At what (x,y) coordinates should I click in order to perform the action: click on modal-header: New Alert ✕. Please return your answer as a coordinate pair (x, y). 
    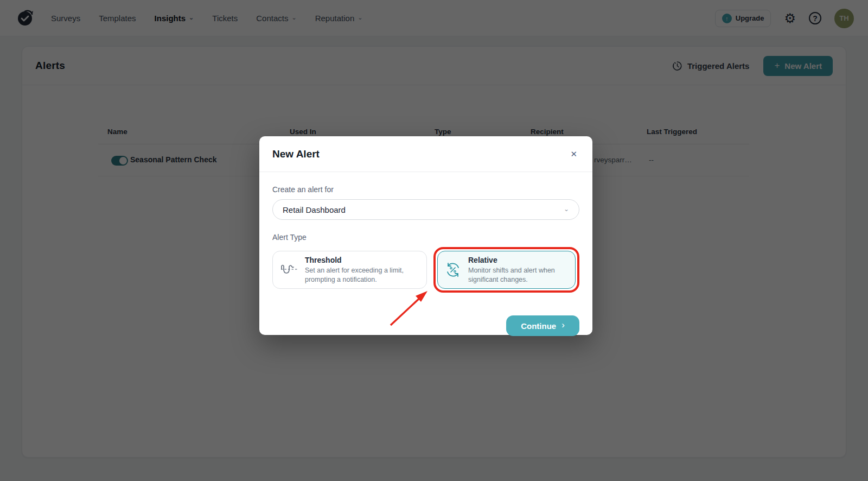
    Looking at the image, I should click on (426, 154).